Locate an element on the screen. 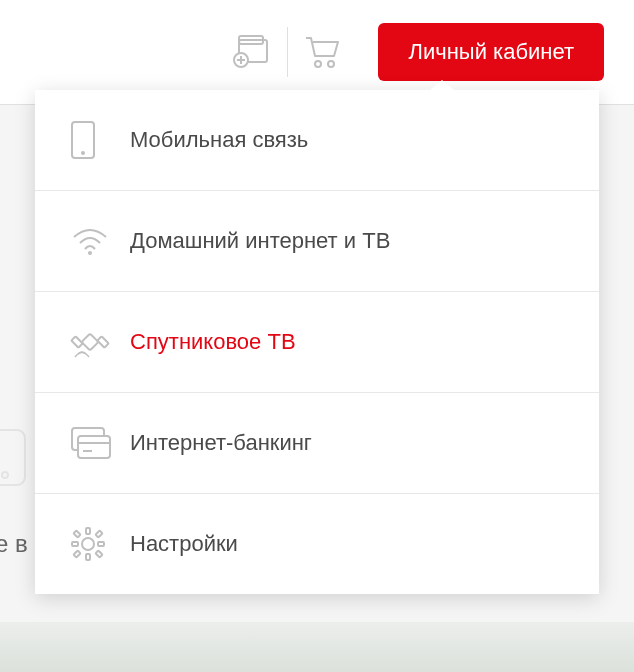 The height and width of the screenshot is (672, 634). account-button: Личный кабинет is located at coordinates (491, 52).